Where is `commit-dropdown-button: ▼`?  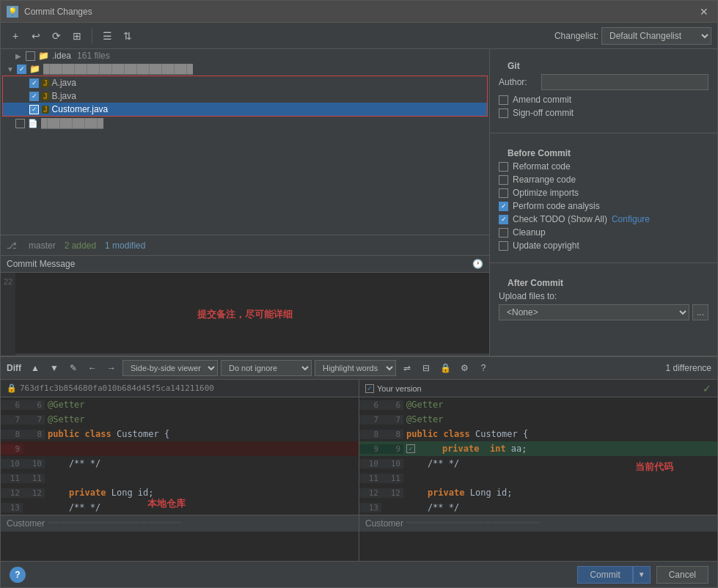 commit-dropdown-button: ▼ is located at coordinates (642, 575).